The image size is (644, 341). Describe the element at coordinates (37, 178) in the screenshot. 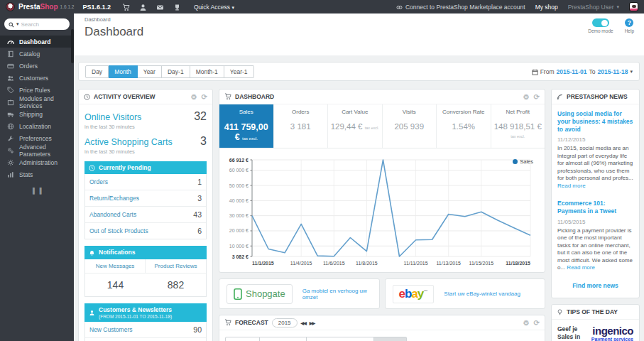

I see `sidebar-nav: ▾ Dashboard Catalog Orders Customers Pri…` at that location.